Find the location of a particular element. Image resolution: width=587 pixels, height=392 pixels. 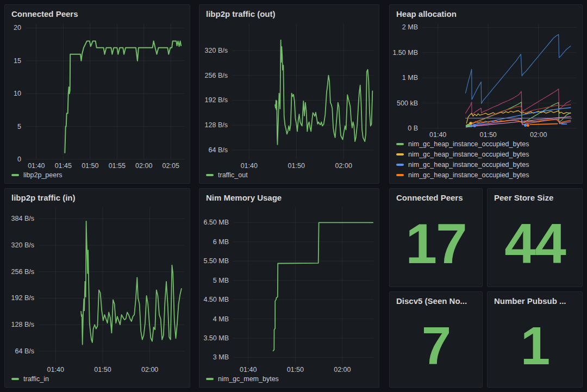

svg-text: 1 MB is located at coordinates (410, 78).